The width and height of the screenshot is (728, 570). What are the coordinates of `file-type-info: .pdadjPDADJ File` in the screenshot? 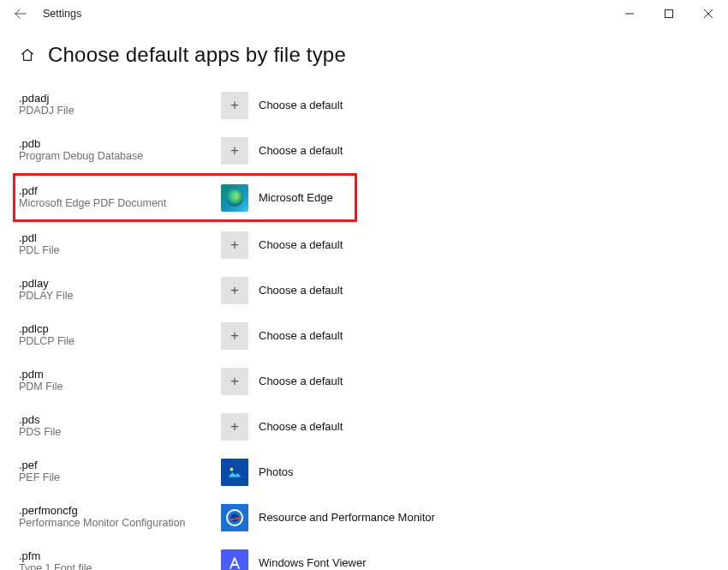 It's located at (120, 105).